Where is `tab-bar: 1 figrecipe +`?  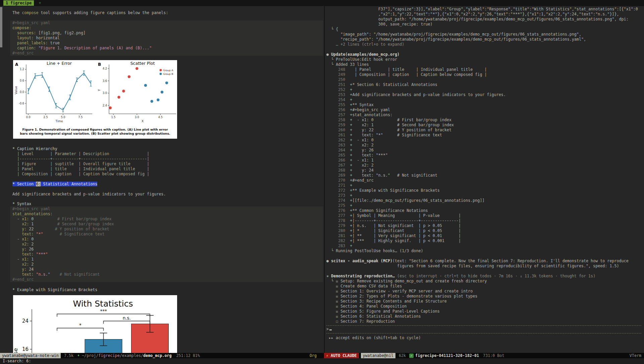 tab-bar: 1 figrecipe + is located at coordinates (322, 3).